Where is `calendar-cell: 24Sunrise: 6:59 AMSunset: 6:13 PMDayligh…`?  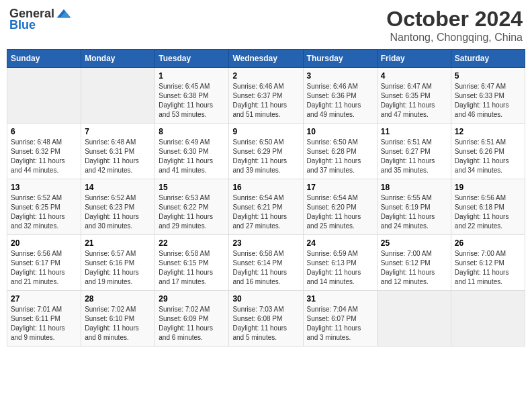 calendar-cell: 24Sunrise: 6:59 AMSunset: 6:13 PMDayligh… is located at coordinates (340, 263).